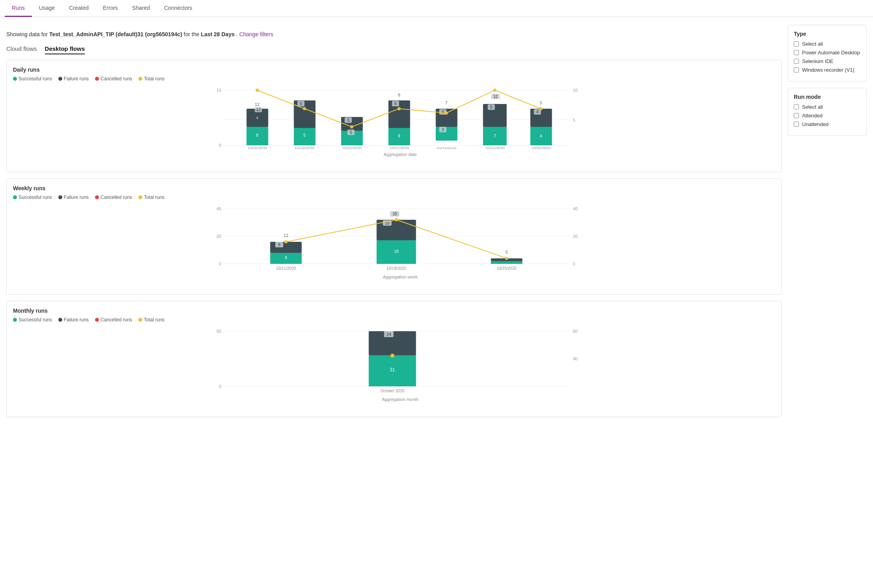  Describe the element at coordinates (219, 331) in the screenshot. I see `svg-text: 50` at that location.